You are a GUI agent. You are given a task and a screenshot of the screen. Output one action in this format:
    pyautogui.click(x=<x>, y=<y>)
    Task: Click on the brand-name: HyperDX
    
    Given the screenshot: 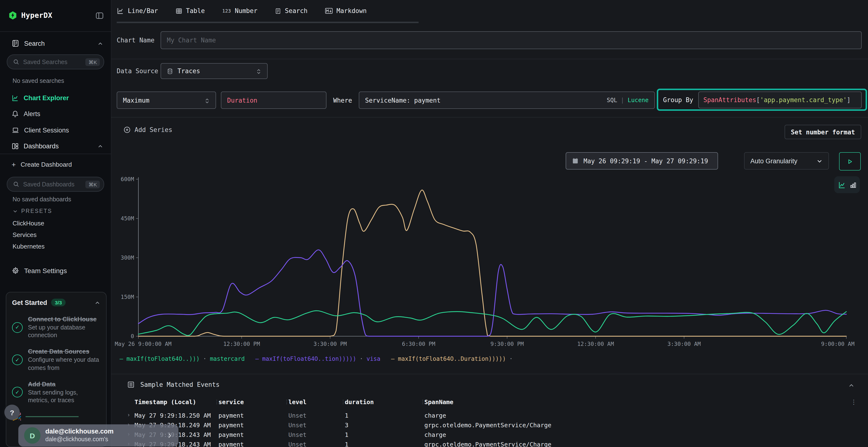 What is the action you would take?
    pyautogui.click(x=37, y=15)
    